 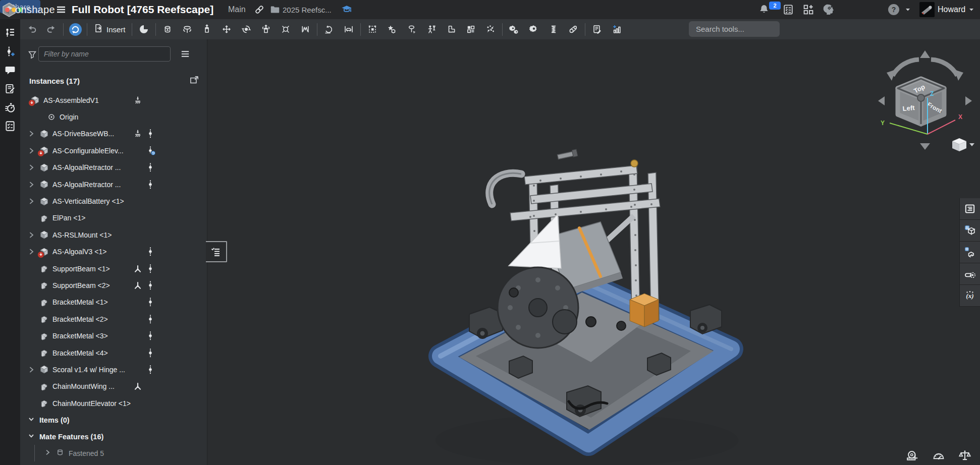 I want to click on mate-connector-add-icon, so click(x=10, y=51).